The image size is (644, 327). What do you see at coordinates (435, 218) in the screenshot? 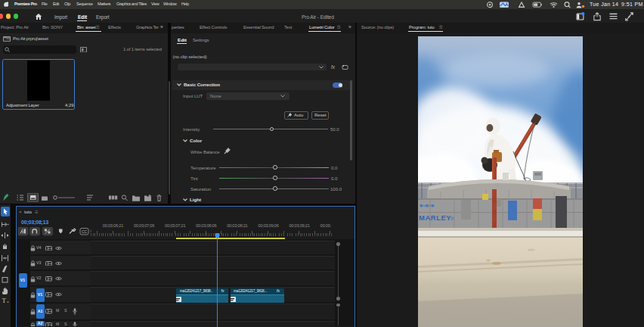
I see `svg-text: MARLEY` at bounding box center [435, 218].